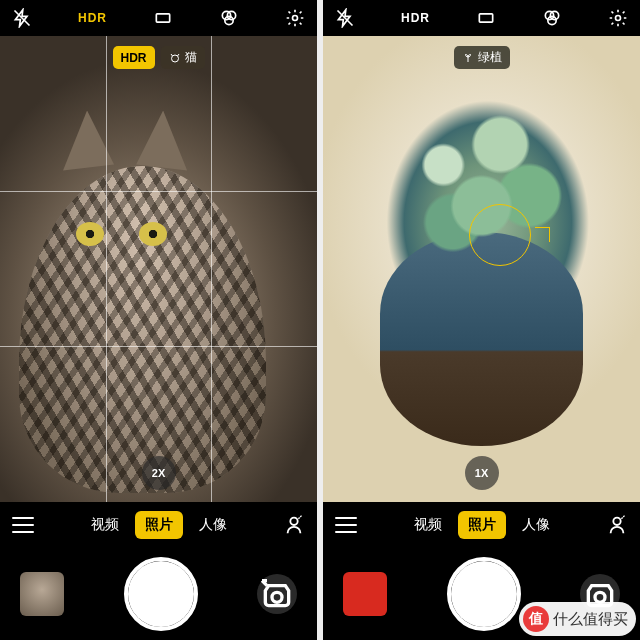  What do you see at coordinates (482, 58) in the screenshot?
I see `scene-tags: 绿植` at bounding box center [482, 58].